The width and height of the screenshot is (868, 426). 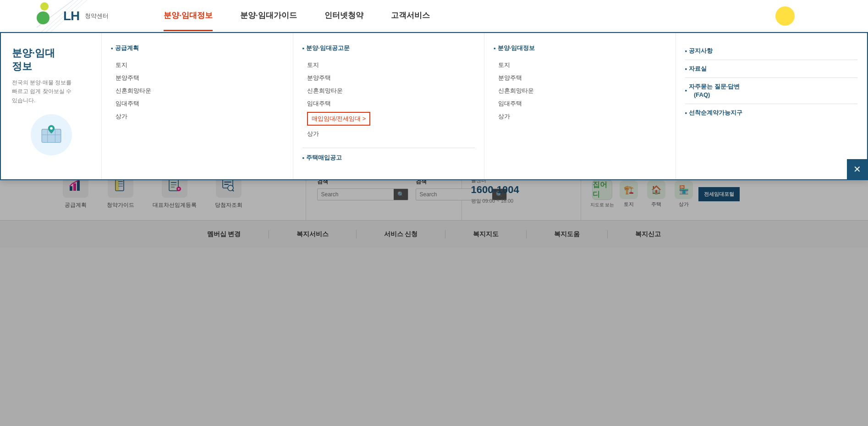 I want to click on logo-subtitle-text: 청약센터, so click(x=97, y=16).